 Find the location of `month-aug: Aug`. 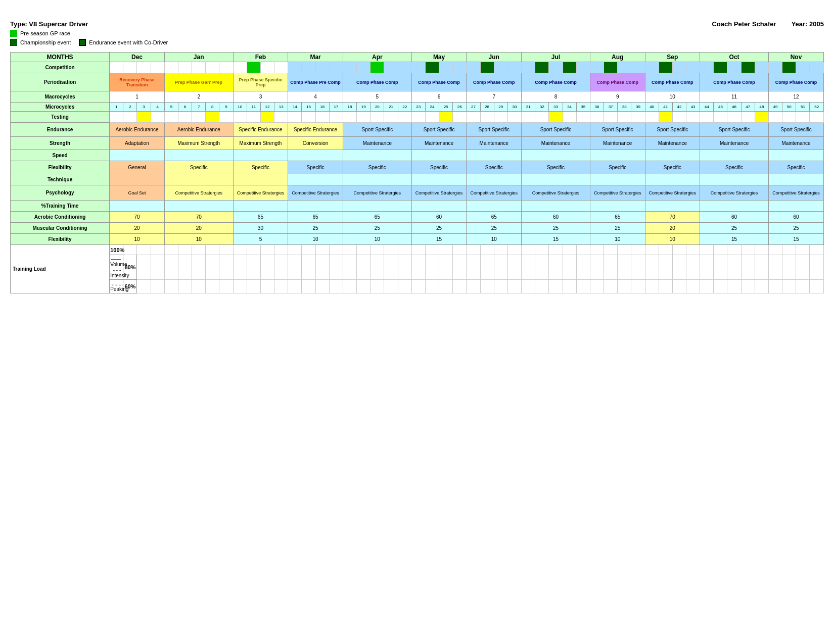

month-aug: Aug is located at coordinates (618, 58).